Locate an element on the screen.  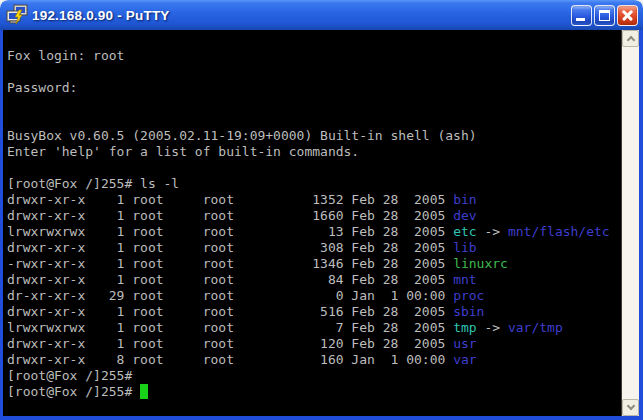
terminal-text: sbin is located at coordinates (468, 312).